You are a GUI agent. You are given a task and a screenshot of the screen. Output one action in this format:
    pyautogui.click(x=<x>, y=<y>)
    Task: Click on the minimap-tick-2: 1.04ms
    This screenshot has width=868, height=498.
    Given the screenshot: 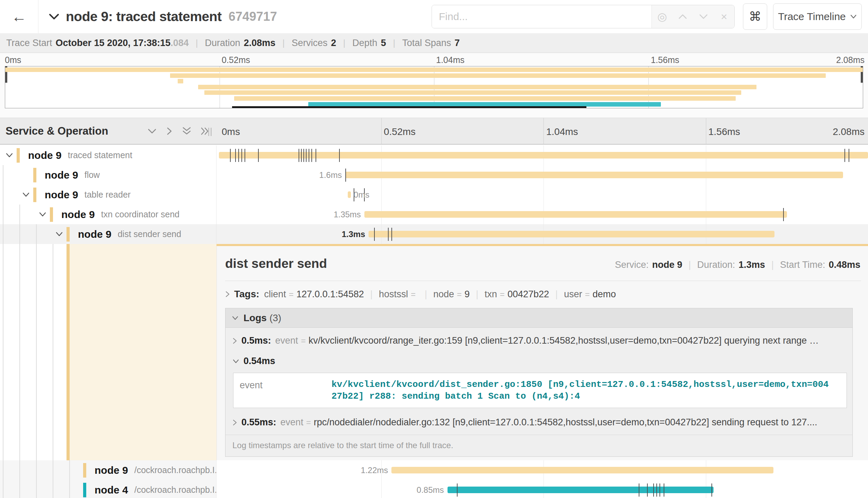 What is the action you would take?
    pyautogui.click(x=450, y=60)
    